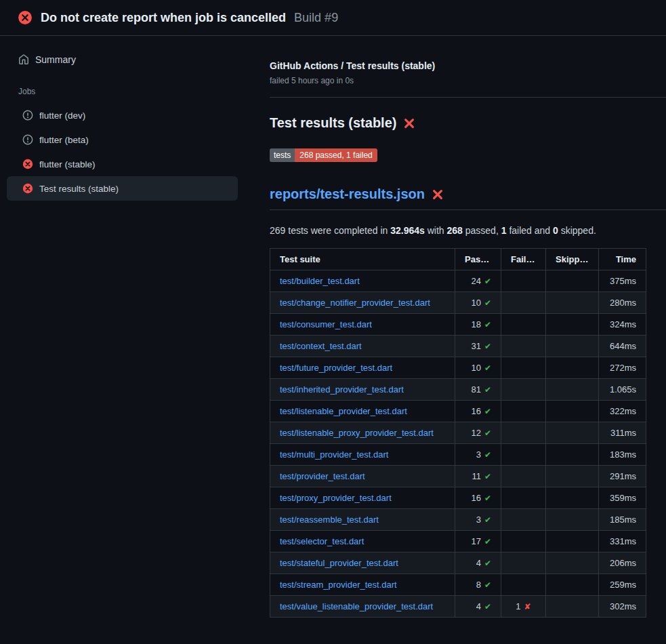 This screenshot has height=644, width=666. I want to click on job-label: flutter (beta), so click(64, 140).